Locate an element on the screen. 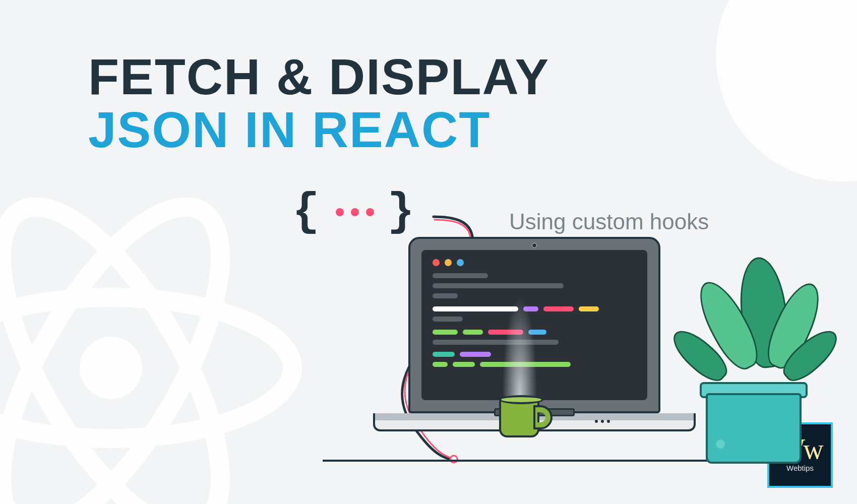  laptop-ports-icon is located at coordinates (602, 421).